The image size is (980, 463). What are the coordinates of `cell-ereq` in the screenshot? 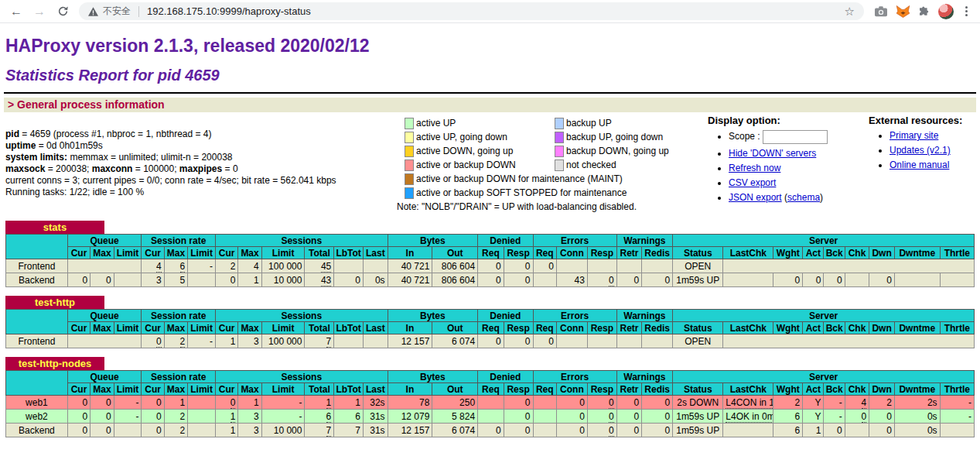 It's located at (545, 430).